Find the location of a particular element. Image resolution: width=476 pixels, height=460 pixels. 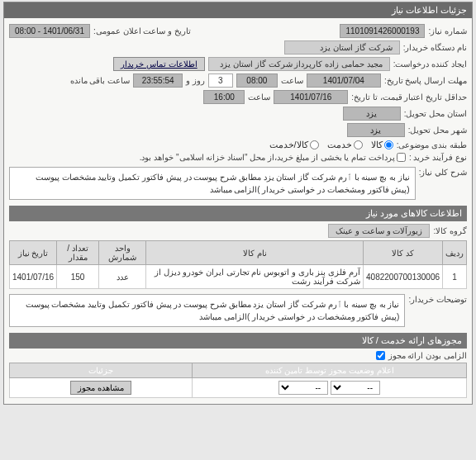

th-idx: ردیف is located at coordinates (455, 253).